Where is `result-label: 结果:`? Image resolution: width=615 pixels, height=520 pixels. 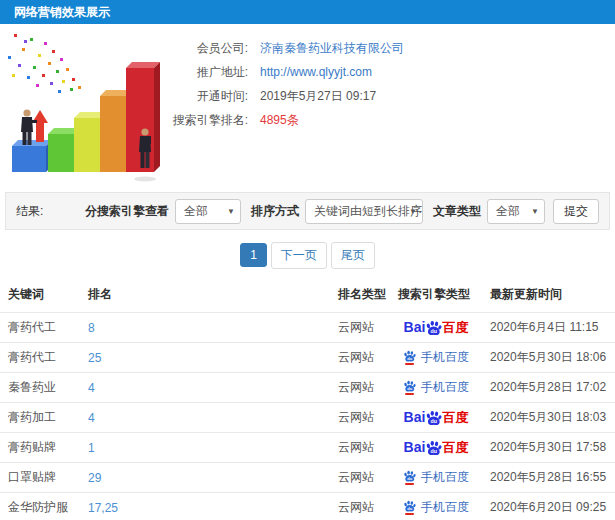
result-label: 结果: is located at coordinates (30, 212).